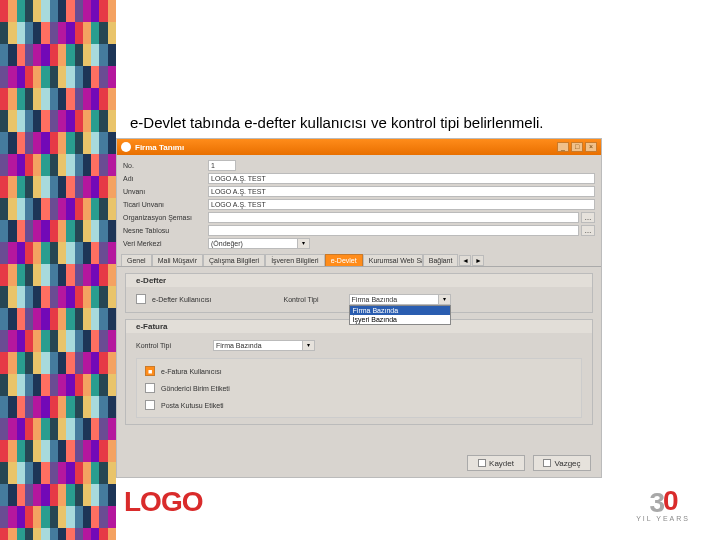 This screenshot has height=540, width=720. Describe the element at coordinates (163, 502) in the screenshot. I see `logo: LOGO` at that location.